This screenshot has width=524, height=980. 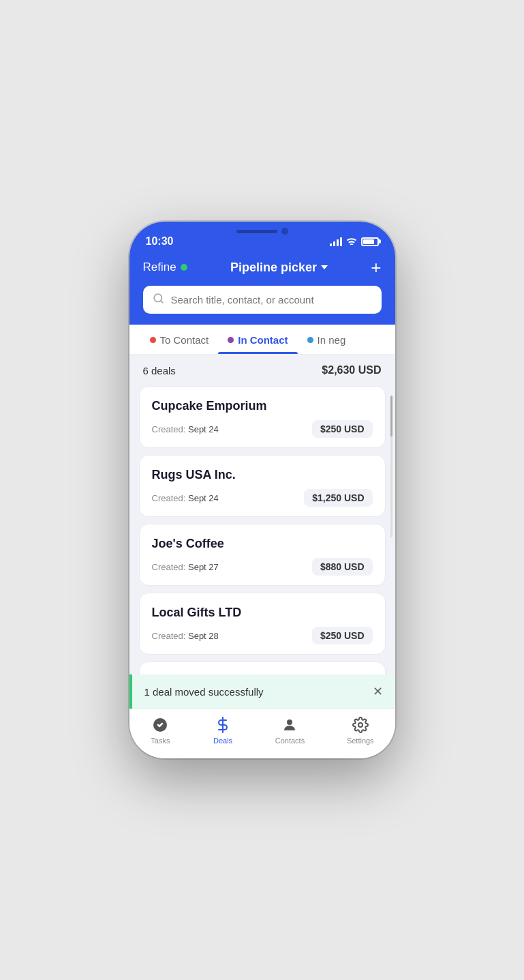 I want to click on settings-icon, so click(x=360, y=725).